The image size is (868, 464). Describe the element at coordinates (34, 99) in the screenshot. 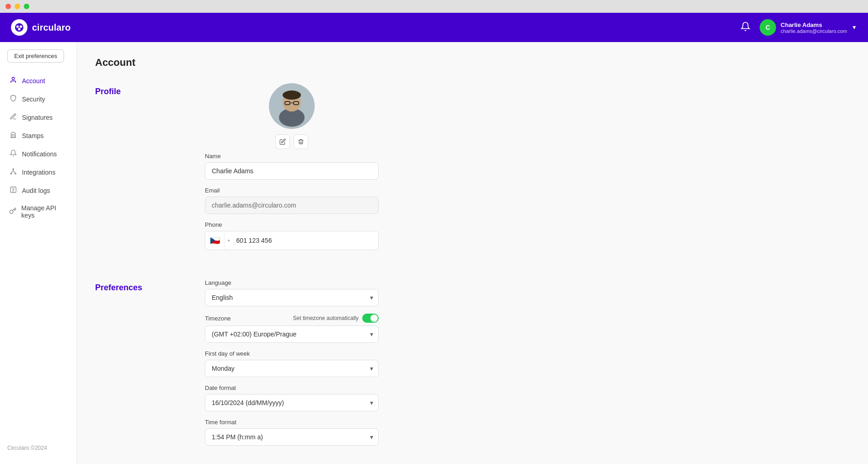

I see `sidebar-item-security-label: Security` at that location.